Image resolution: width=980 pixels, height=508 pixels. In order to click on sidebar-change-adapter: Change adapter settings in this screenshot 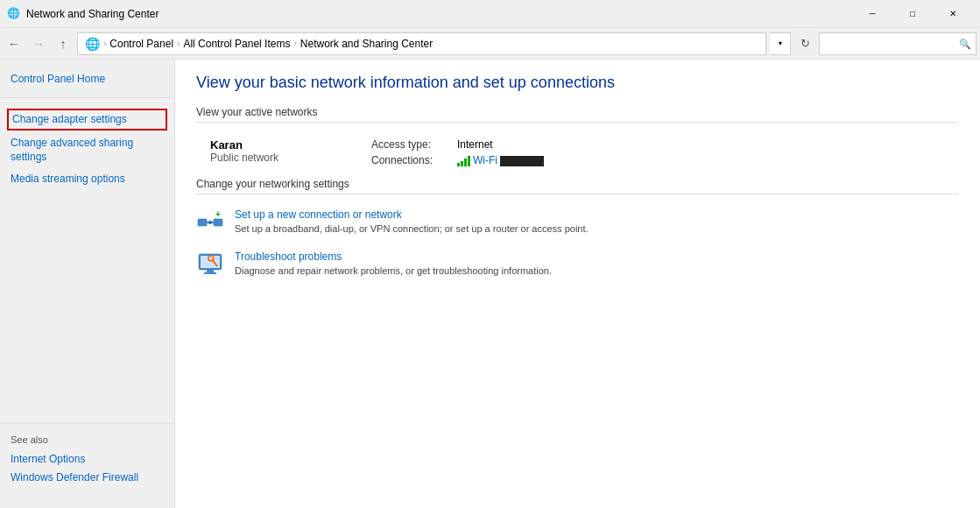, I will do `click(88, 119)`.